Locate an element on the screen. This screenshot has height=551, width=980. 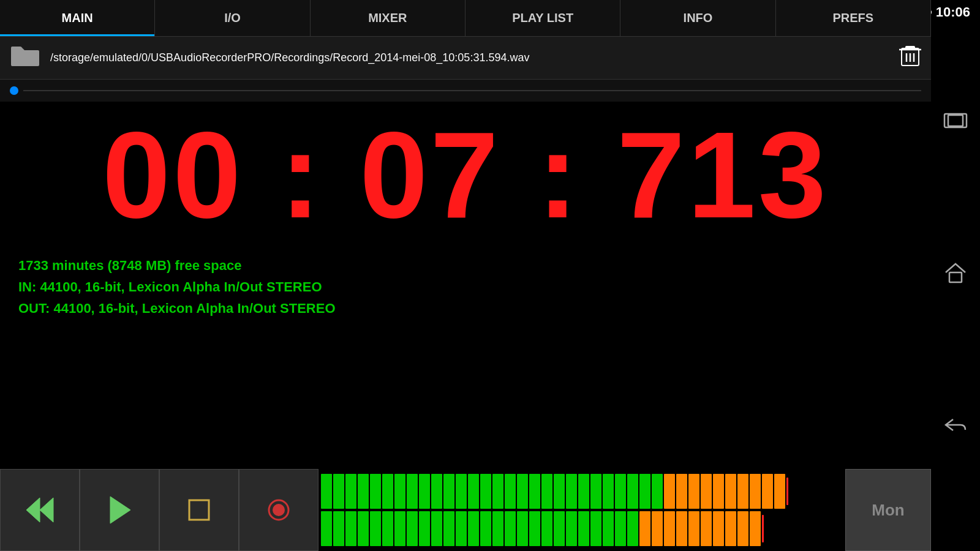
stop-button is located at coordinates (199, 510).